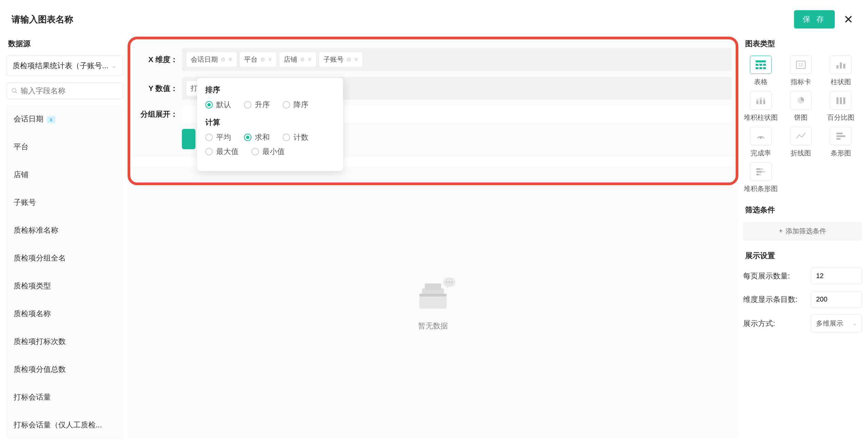  Describe the element at coordinates (64, 425) in the screenshot. I see `field-item: 打标会话量（仅人工质检...` at that location.